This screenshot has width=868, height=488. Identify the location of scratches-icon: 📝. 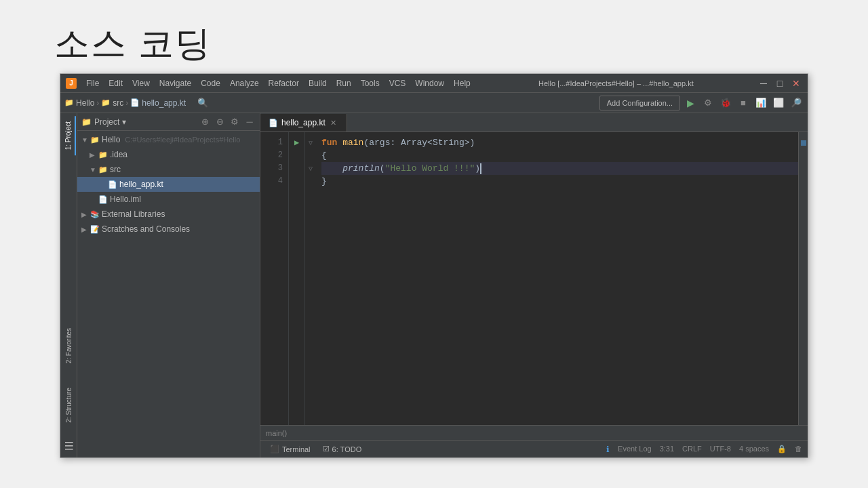
(95, 229).